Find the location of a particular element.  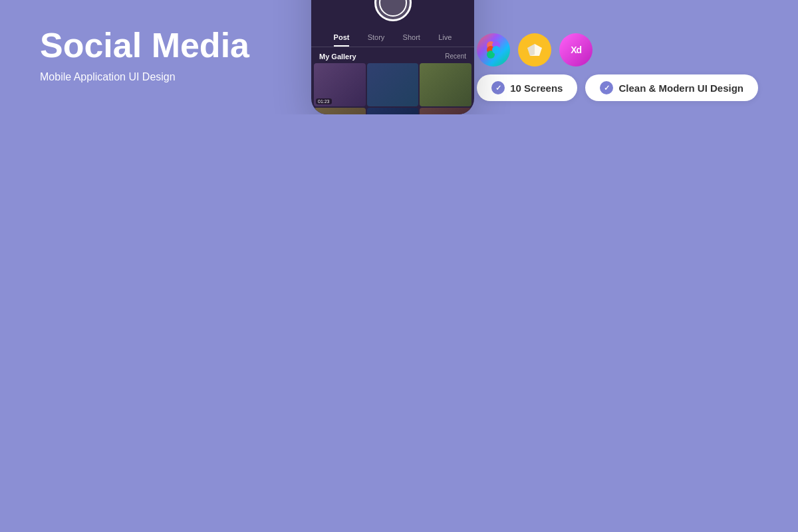

hero-title: Social Media is located at coordinates (145, 45).